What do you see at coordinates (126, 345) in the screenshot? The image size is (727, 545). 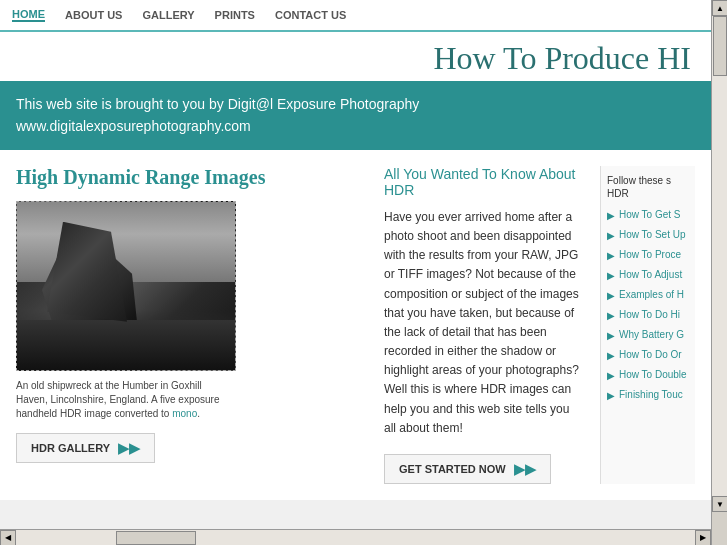 I see `water-area` at bounding box center [126, 345].